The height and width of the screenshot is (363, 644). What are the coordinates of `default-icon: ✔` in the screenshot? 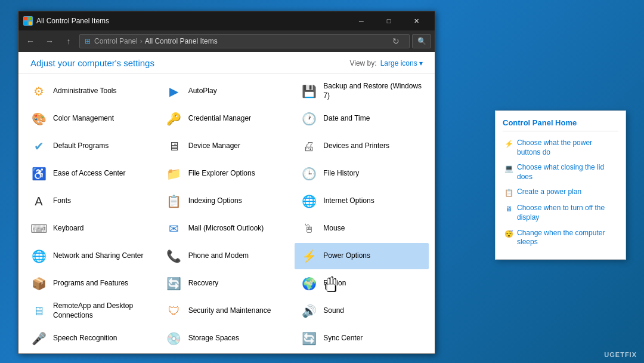 It's located at (39, 146).